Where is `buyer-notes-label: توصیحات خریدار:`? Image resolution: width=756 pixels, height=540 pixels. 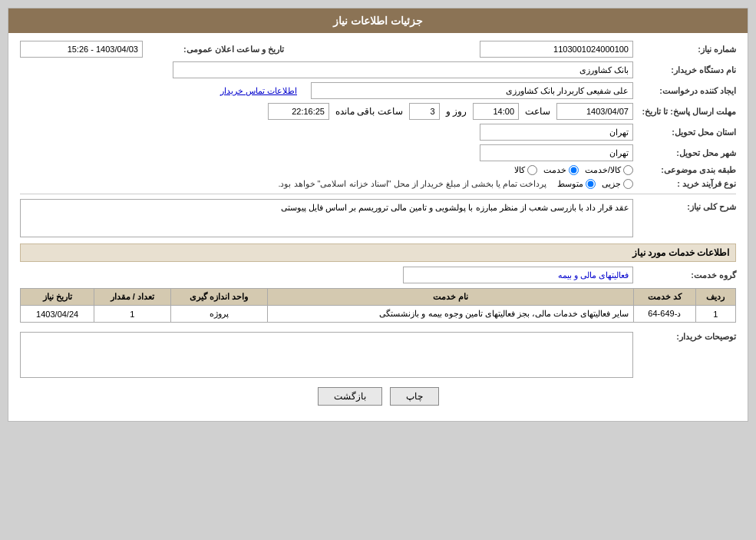
buyer-notes-label: توصیحات خریدار: is located at coordinates (686, 335).